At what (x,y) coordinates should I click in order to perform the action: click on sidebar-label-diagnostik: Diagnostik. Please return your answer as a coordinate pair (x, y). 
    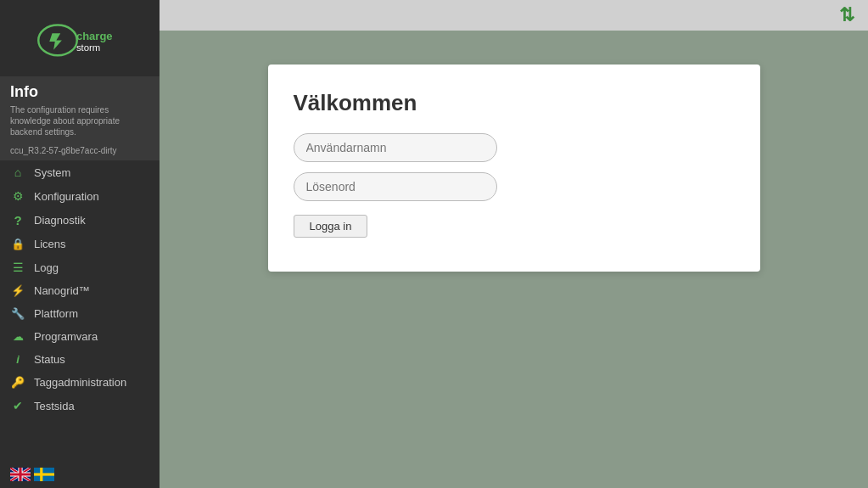
    Looking at the image, I should click on (59, 221).